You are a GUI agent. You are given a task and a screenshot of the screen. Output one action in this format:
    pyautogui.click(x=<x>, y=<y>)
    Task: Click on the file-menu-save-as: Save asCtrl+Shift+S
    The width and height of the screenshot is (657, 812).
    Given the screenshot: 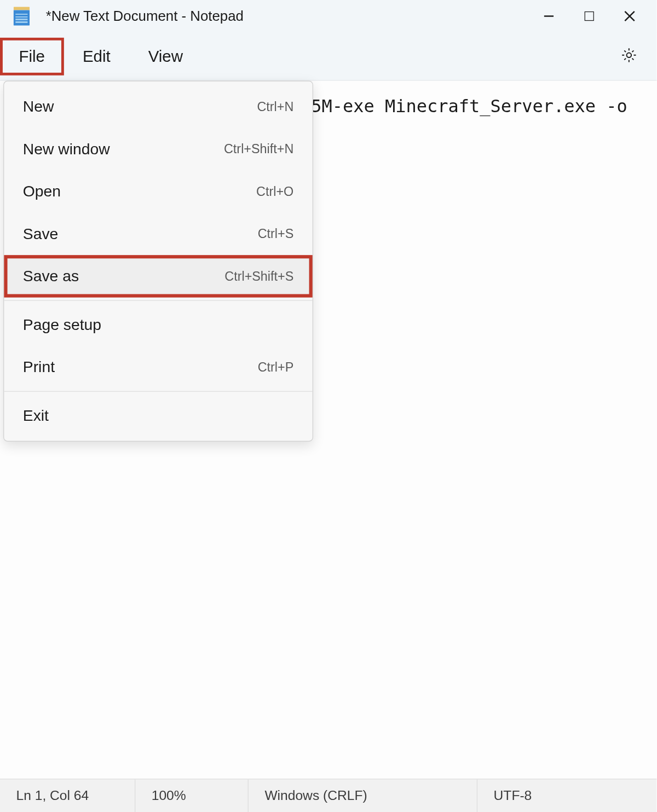 What is the action you would take?
    pyautogui.click(x=158, y=276)
    